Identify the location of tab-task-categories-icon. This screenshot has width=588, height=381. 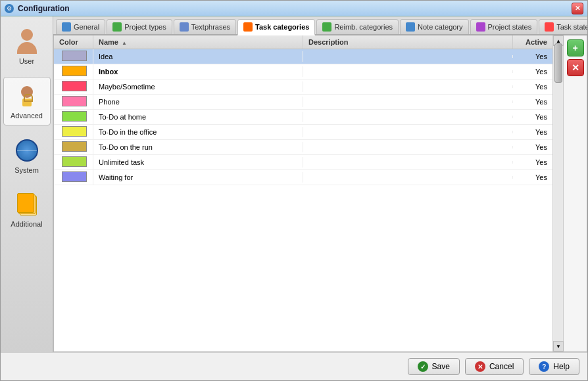
(248, 27).